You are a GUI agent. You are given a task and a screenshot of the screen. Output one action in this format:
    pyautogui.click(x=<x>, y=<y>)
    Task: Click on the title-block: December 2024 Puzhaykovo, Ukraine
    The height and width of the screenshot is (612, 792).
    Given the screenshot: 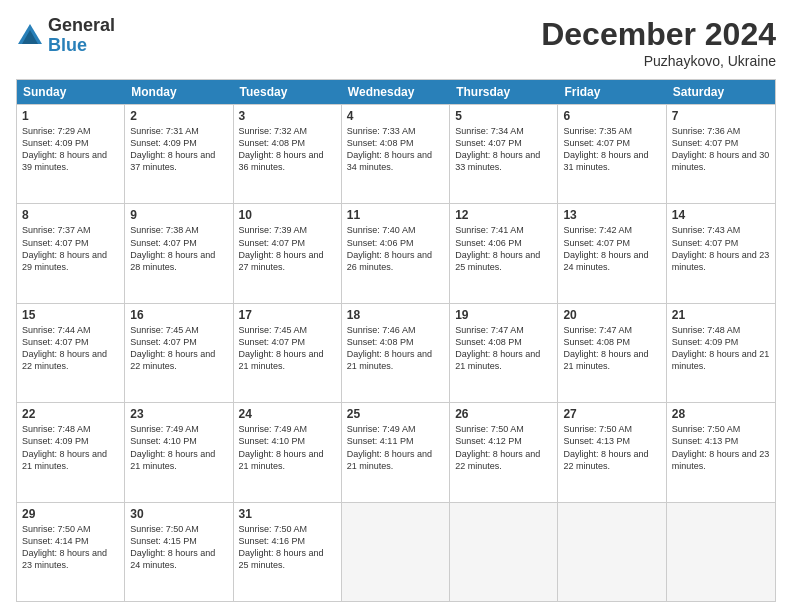 What is the action you would take?
    pyautogui.click(x=658, y=42)
    